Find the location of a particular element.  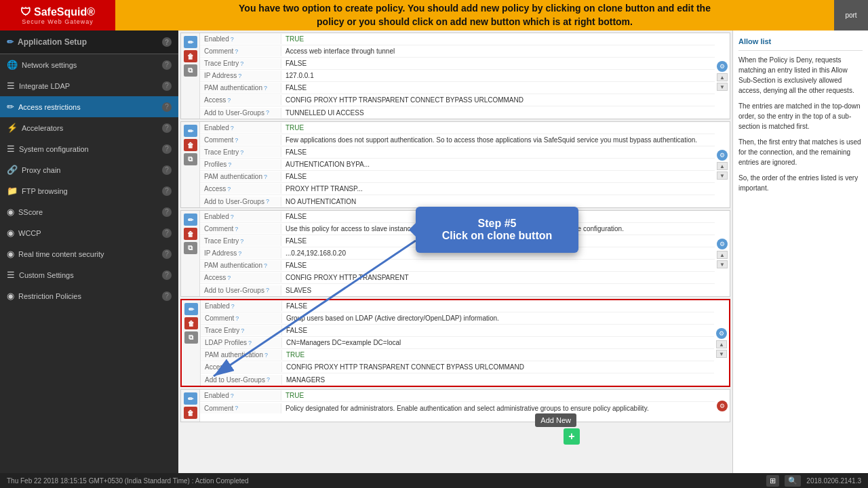

policy-1-clone-btn: ⧉ is located at coordinates (191, 70).